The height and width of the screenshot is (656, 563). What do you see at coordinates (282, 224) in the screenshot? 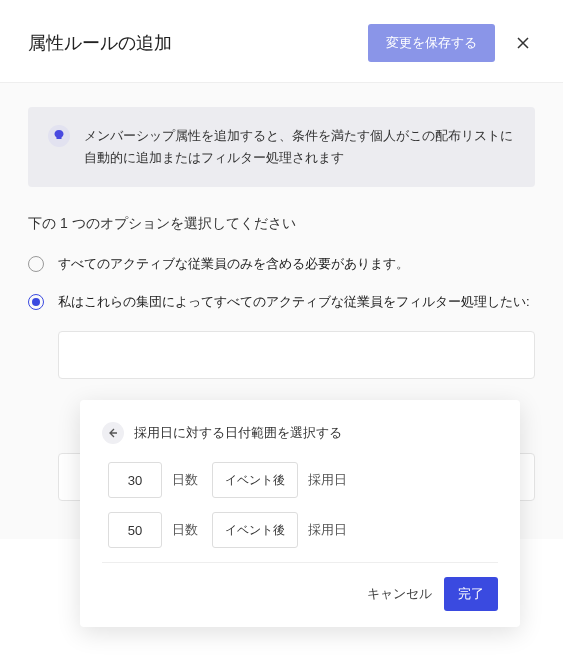
I see `section-label: 下の 1 つのオプションを選択してください` at bounding box center [282, 224].